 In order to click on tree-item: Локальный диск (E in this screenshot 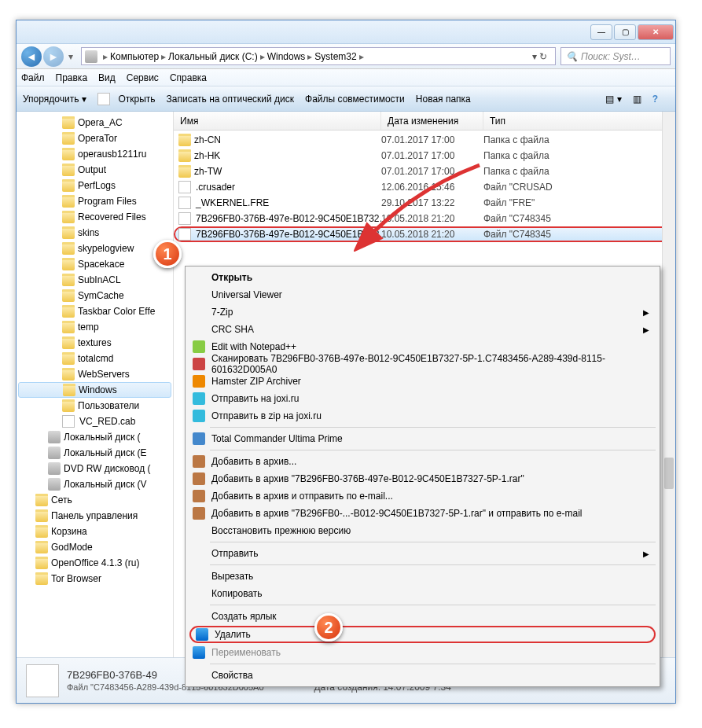, I will do `click(94, 453)`.